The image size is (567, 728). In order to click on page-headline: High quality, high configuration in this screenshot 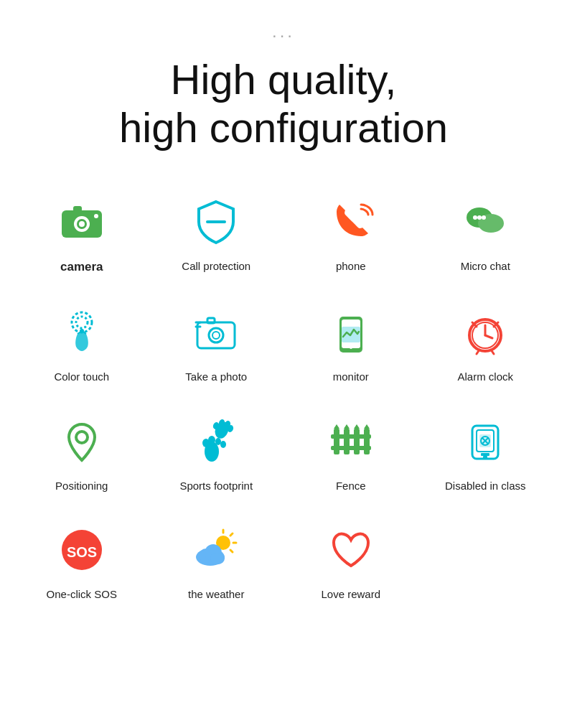, I will do `click(284, 103)`.